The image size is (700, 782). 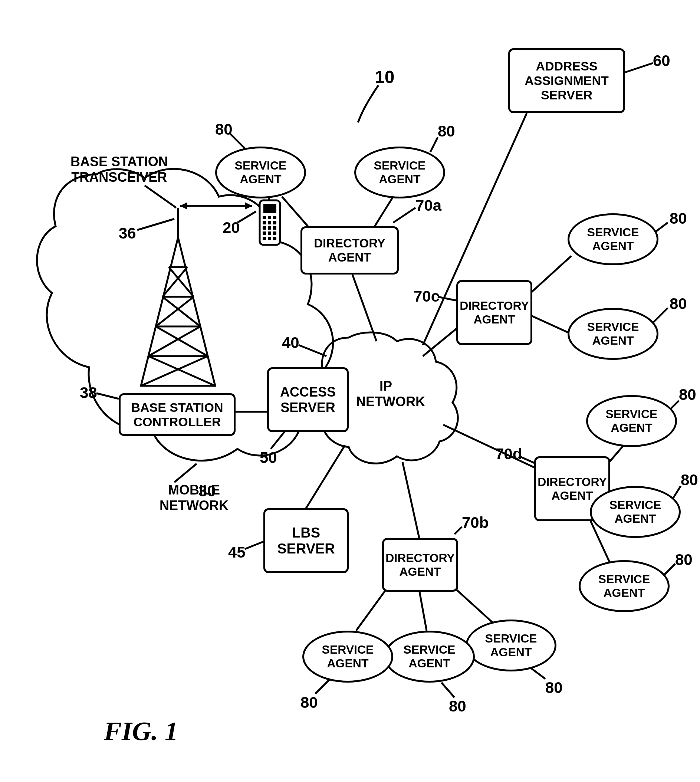 I want to click on system-ref: 10, so click(x=385, y=77).